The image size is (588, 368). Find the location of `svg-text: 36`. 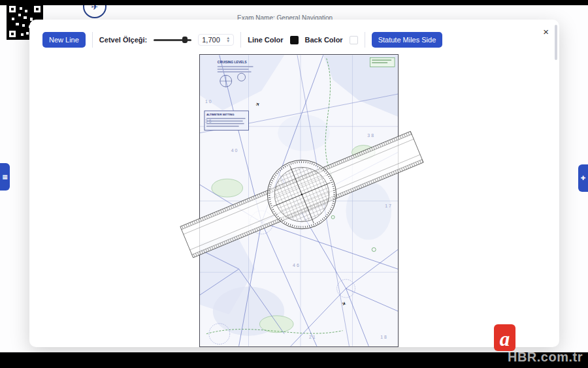

svg-text: 36 is located at coordinates (209, 121).